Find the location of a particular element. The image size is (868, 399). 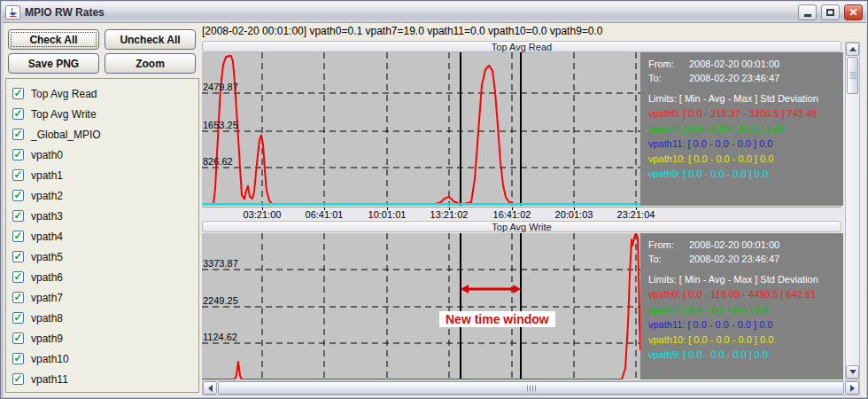

close-icon: ✕ is located at coordinates (853, 12).